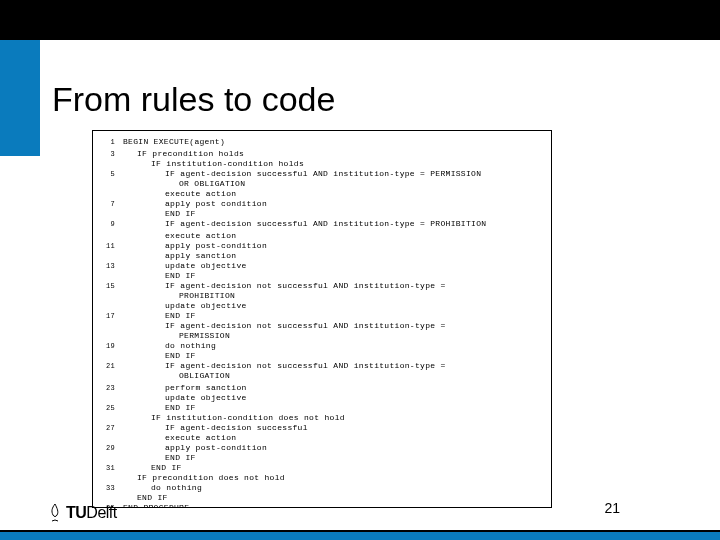 This screenshot has width=720, height=540. Describe the element at coordinates (108, 246) in the screenshot. I see `line-number: 11` at that location.